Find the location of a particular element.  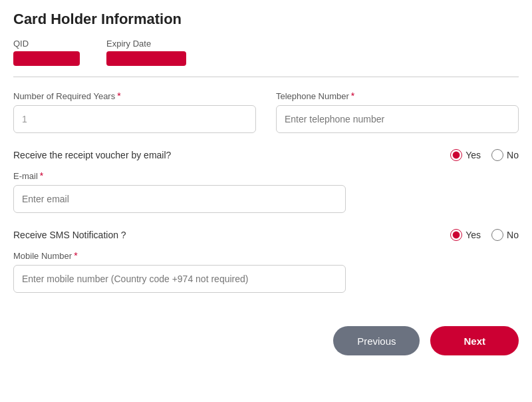

top-fields-row: QID Expiry Date is located at coordinates (266, 52).